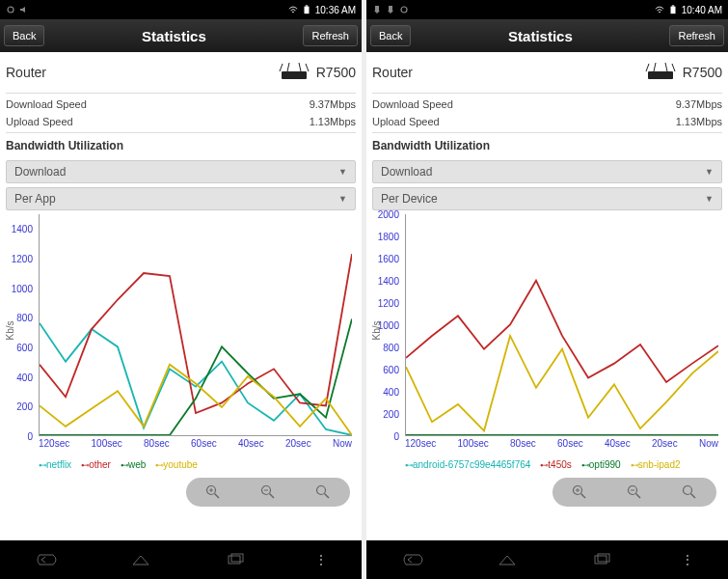  I want to click on legend-item: ⊷android-6757c99e4465f764, so click(468, 465).